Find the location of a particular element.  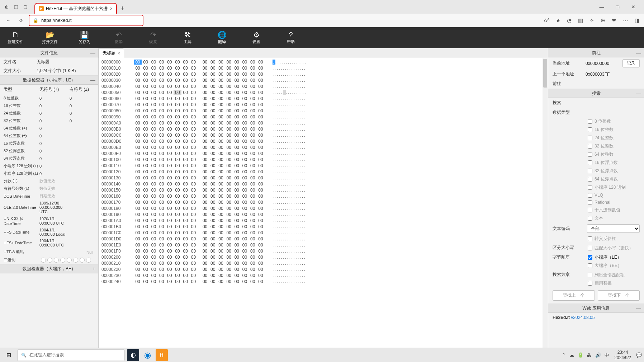

inspector-be-header: 数据检查器（大端序，BE） + is located at coordinates (49, 269).